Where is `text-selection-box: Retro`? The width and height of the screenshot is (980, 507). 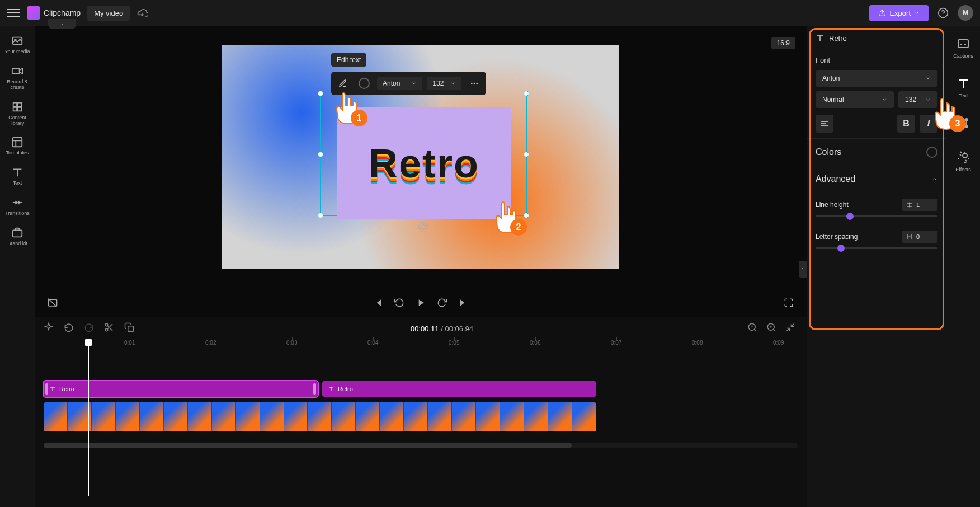
text-selection-box: Retro is located at coordinates (423, 154).